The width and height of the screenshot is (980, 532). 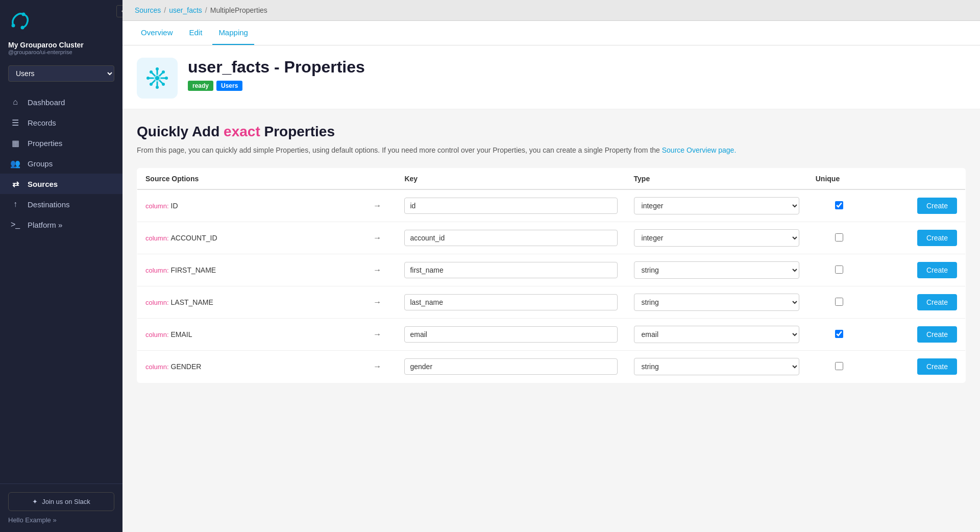 I want to click on table-row: column:EMAIL→integerstringfloatbooleanda…, so click(x=551, y=335).